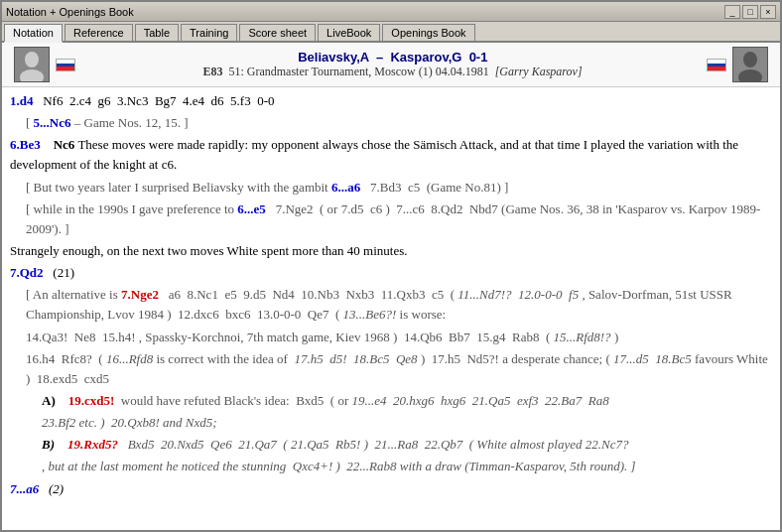  What do you see at coordinates (399, 188) in the screenshot?
I see `var1-line: [ But two years later I surprised Beliav…` at bounding box center [399, 188].